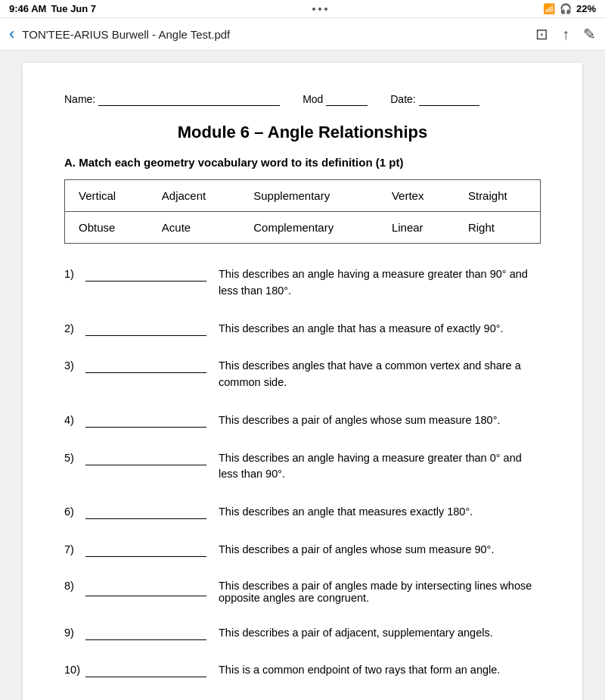  What do you see at coordinates (380, 421) in the screenshot?
I see `q4-text: This describes a pair of angles whose su…` at bounding box center [380, 421].